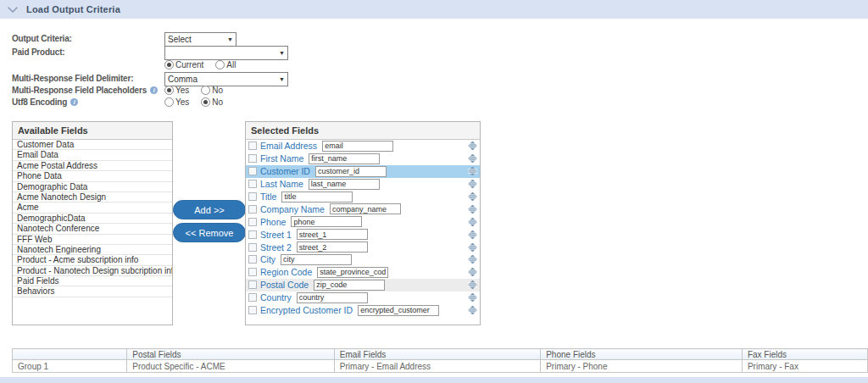 The image size is (868, 383). I want to click on selected-field-row: Last Name, so click(363, 185).